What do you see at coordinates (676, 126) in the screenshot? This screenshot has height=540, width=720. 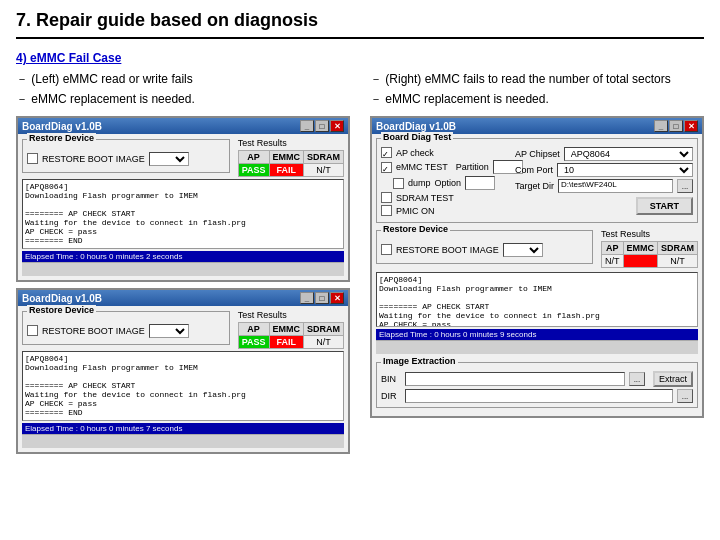 I see `right-win-maximize: □` at bounding box center [676, 126].